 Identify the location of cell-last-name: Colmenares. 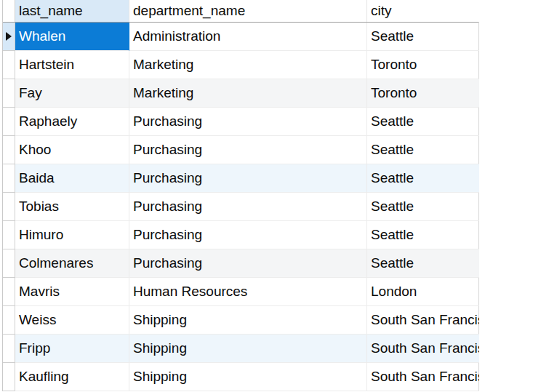
(73, 263).